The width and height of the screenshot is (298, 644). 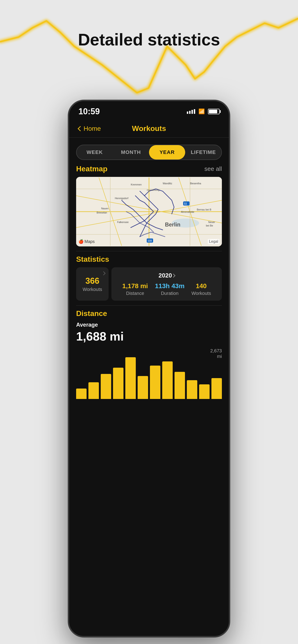 What do you see at coordinates (105, 208) in the screenshot?
I see `svg-text: Nauen` at bounding box center [105, 208].